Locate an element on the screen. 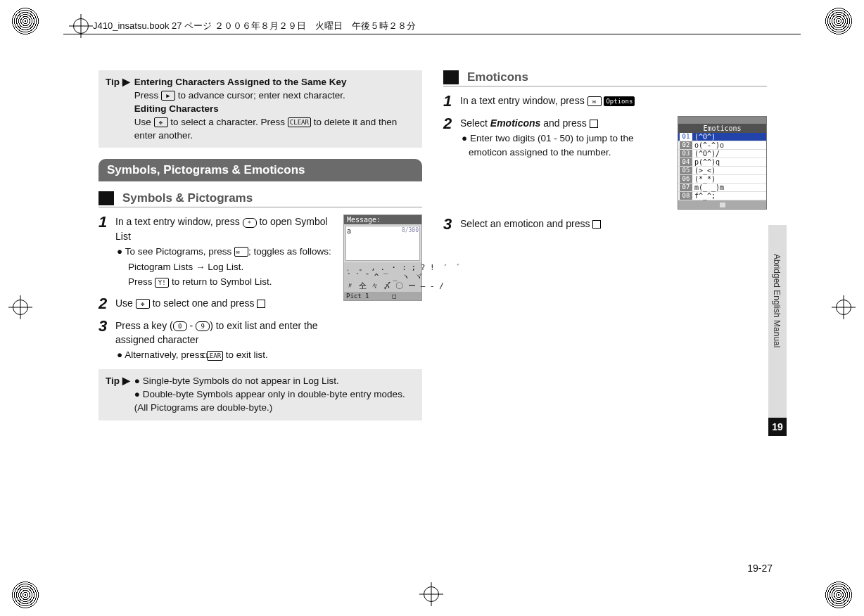 This screenshot has height=616, width=864. list-item: 02o(^-^)o is located at coordinates (722, 146).